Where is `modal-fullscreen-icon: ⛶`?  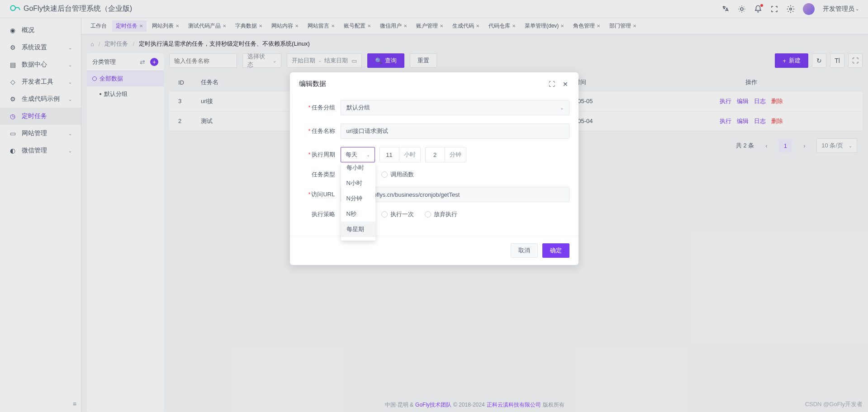 modal-fullscreen-icon: ⛶ is located at coordinates (552, 84).